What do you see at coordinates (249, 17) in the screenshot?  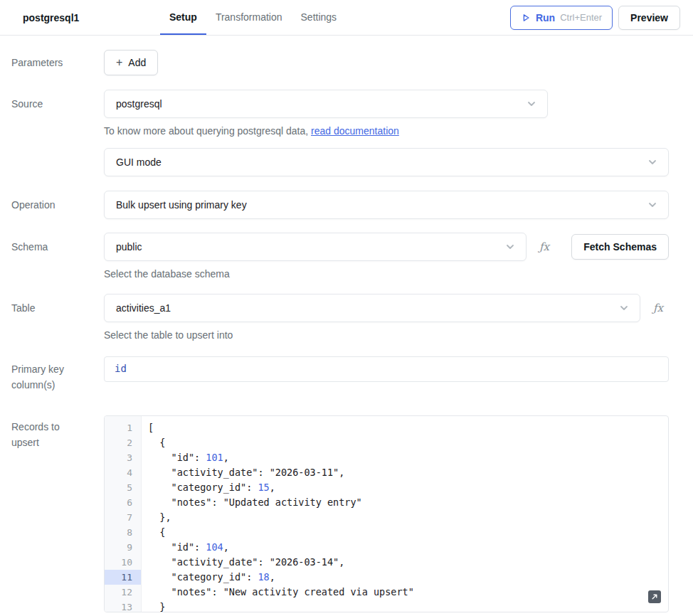 I see `tab-transformation: Transformation` at bounding box center [249, 17].